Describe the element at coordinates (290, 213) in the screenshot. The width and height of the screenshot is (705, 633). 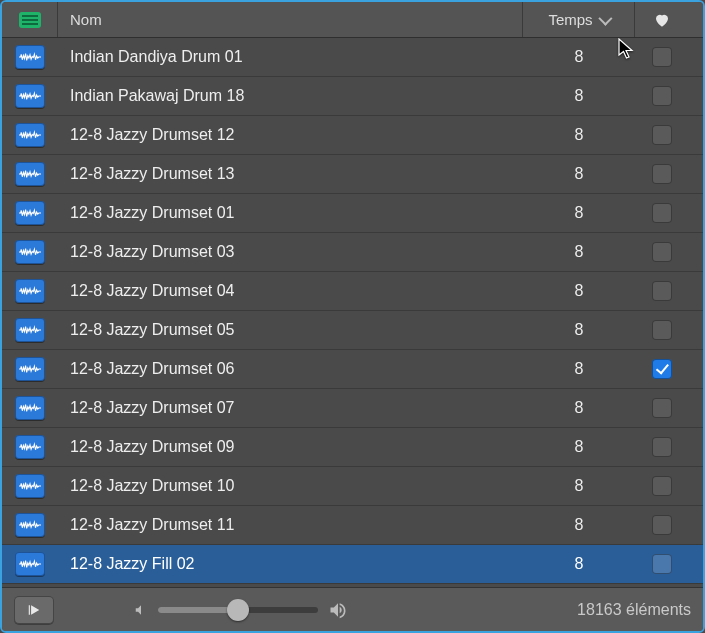
I see `loop-name-cell: 12-8 Jazzy Drumset 01` at that location.